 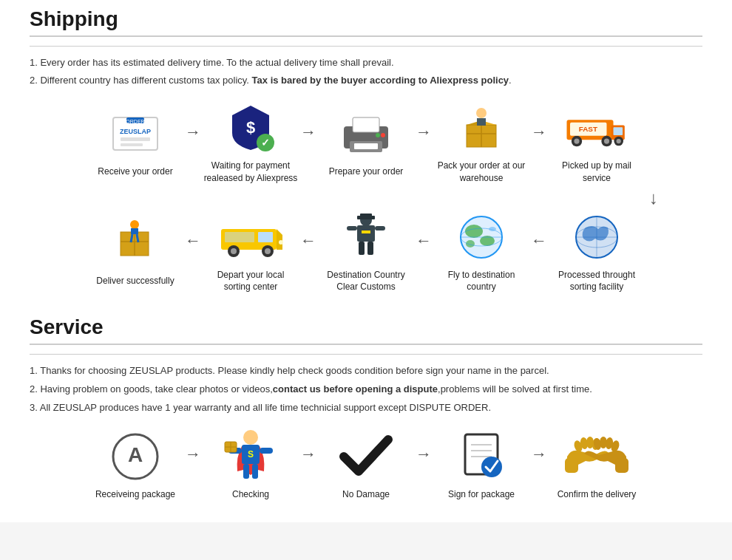 What do you see at coordinates (597, 143) in the screenshot?
I see `flow-item-pickup-mail: FAST Picked up by mail service` at bounding box center [597, 143].